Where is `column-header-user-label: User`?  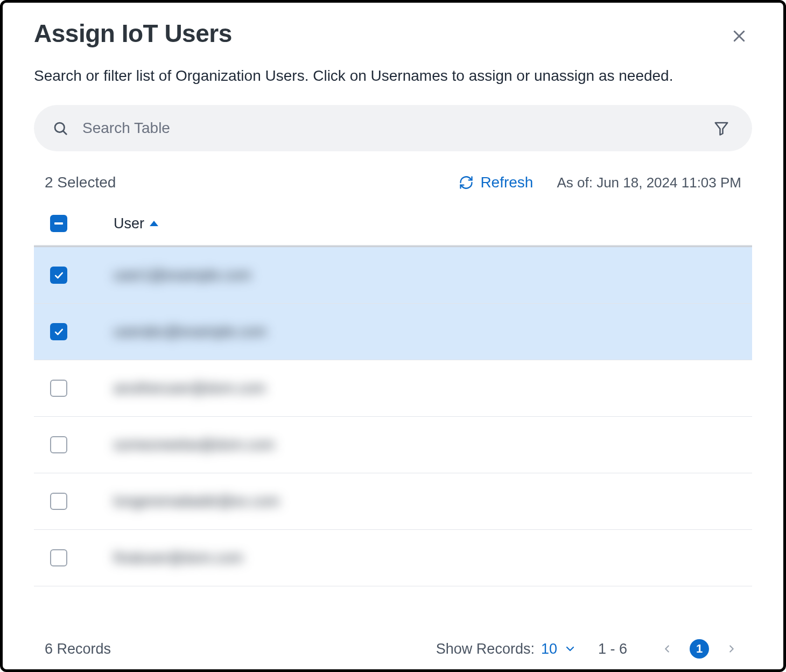
column-header-user-label: User is located at coordinates (129, 224).